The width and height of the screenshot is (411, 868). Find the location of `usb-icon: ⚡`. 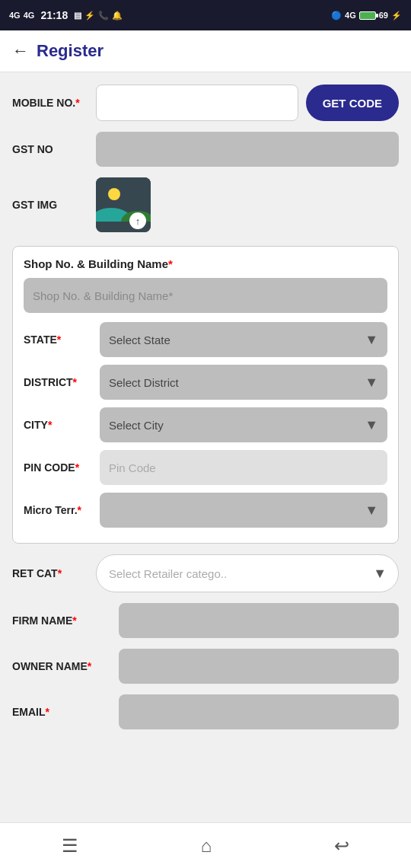

usb-icon: ⚡ is located at coordinates (90, 15).